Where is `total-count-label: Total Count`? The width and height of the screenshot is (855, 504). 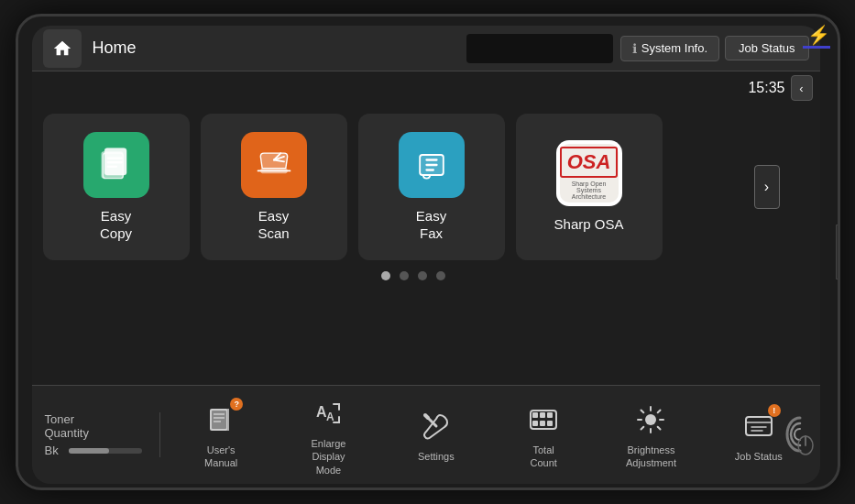 total-count-label: Total Count is located at coordinates (543, 456).